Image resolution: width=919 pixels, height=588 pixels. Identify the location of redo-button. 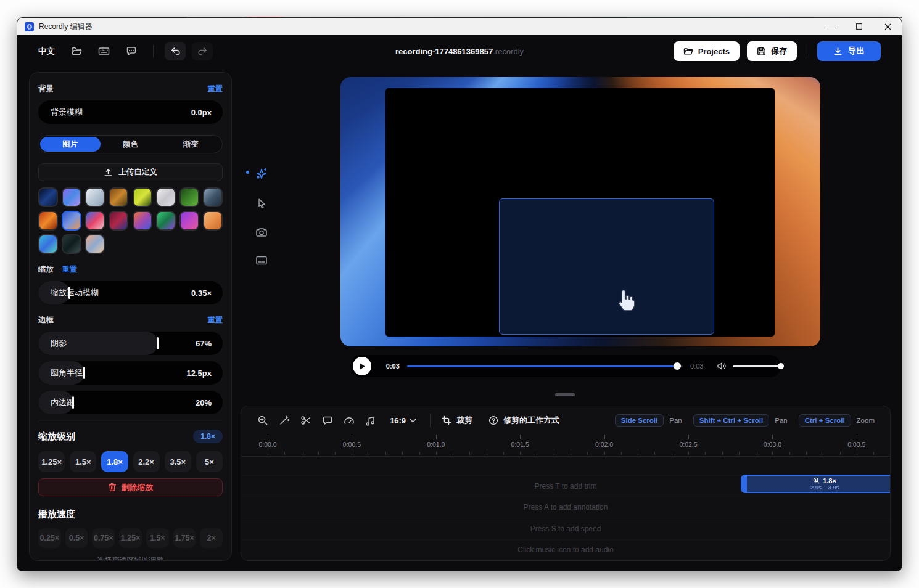
(202, 51).